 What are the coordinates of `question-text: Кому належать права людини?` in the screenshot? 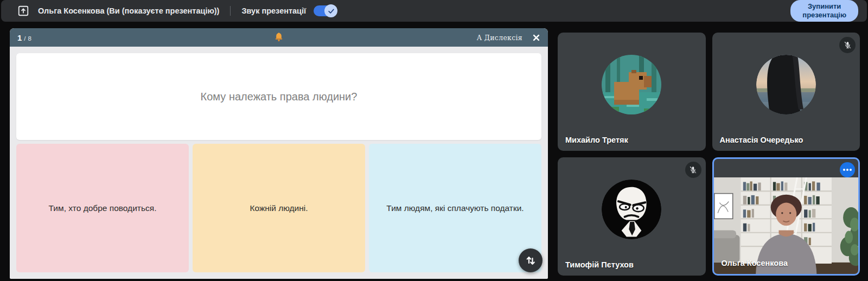 It's located at (279, 97).